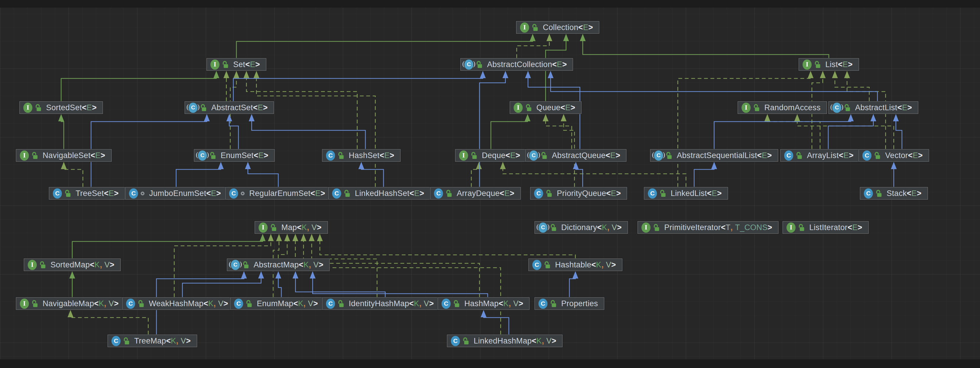 Image resolution: width=980 pixels, height=368 pixels. Describe the element at coordinates (839, 65) in the screenshot. I see `class-name-label: List<E>` at that location.